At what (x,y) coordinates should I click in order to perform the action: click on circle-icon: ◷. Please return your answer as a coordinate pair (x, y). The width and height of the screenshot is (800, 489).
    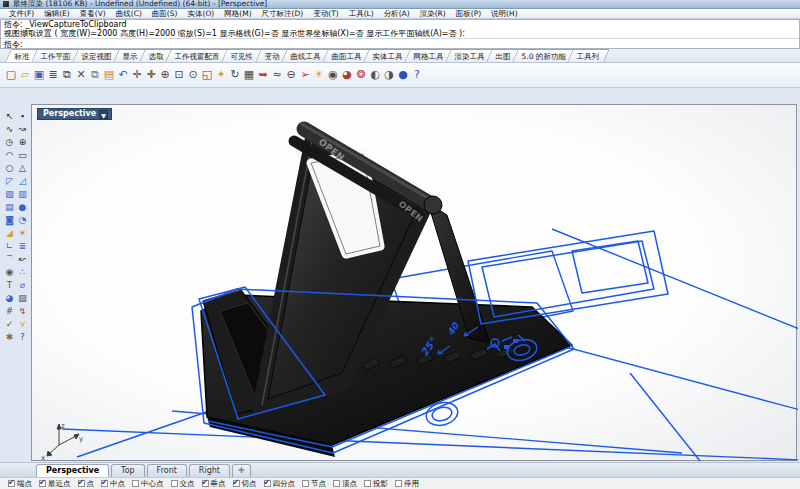
    Looking at the image, I should click on (10, 142).